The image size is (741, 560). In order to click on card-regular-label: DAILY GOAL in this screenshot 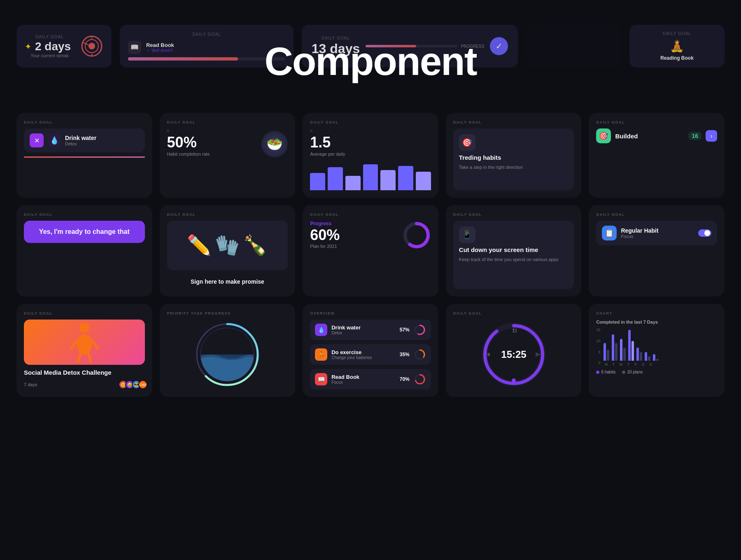, I will do `click(657, 215)`.